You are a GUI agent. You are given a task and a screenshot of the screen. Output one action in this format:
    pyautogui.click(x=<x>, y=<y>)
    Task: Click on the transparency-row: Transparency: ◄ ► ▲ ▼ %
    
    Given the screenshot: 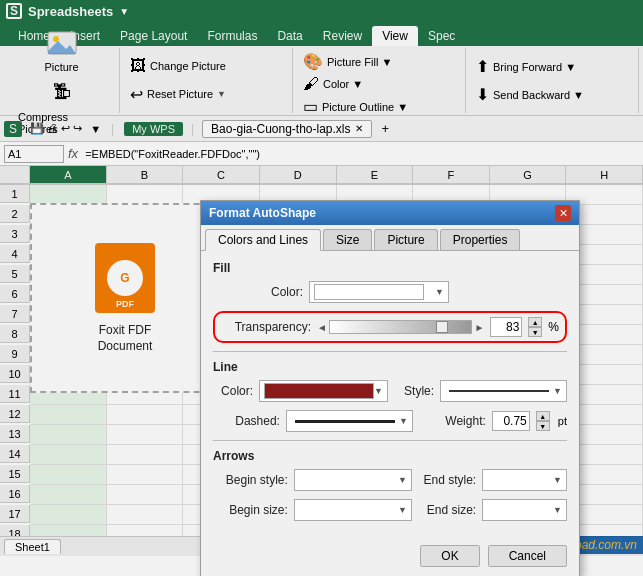 What is the action you would take?
    pyautogui.click(x=390, y=327)
    